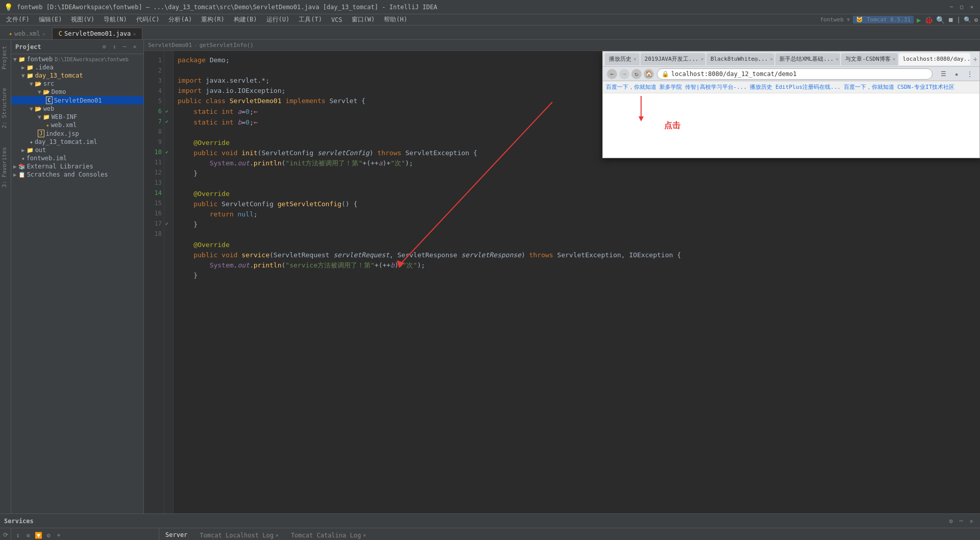  Describe the element at coordinates (78, 134) in the screenshot. I see `tree-item-indexjsp: J index.jsp` at that location.